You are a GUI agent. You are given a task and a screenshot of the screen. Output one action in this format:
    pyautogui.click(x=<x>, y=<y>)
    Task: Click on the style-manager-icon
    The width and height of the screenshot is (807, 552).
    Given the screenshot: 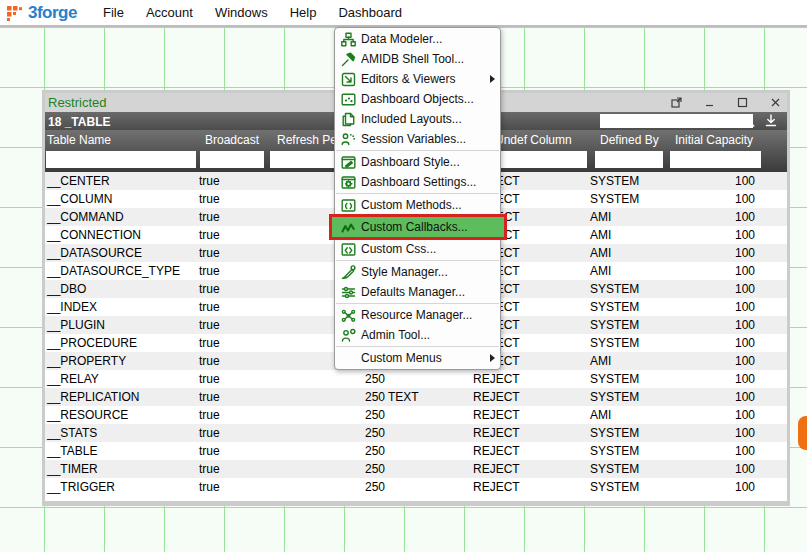 What is the action you would take?
    pyautogui.click(x=348, y=272)
    